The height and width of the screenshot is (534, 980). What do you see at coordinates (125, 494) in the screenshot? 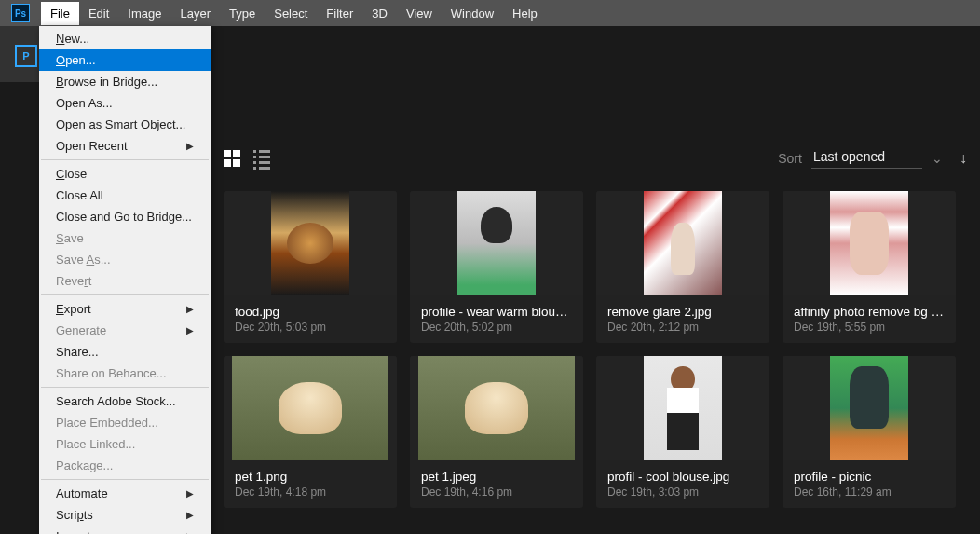
I see `menu-item-automate: Automate▶` at bounding box center [125, 494].